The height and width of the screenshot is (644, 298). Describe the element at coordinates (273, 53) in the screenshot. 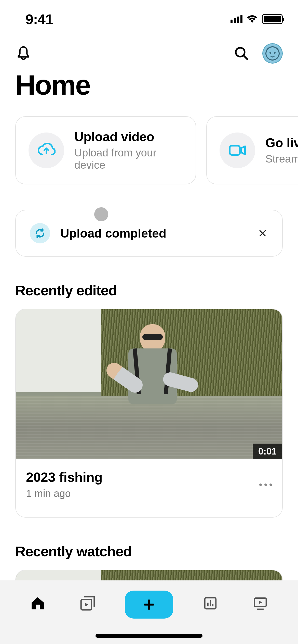

I see `avatar-face-icon` at that location.